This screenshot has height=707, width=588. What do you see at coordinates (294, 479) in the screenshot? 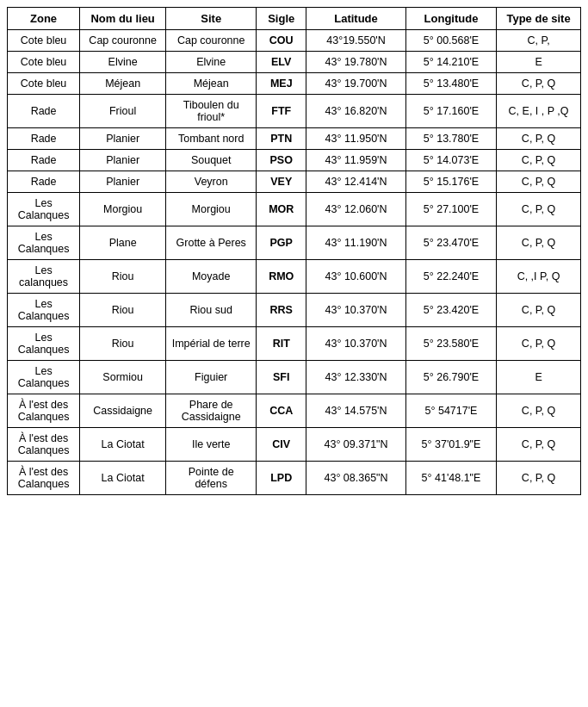
I see `table-row: À l'est des CalanquesLa CiotatPointe de …` at bounding box center [294, 479].